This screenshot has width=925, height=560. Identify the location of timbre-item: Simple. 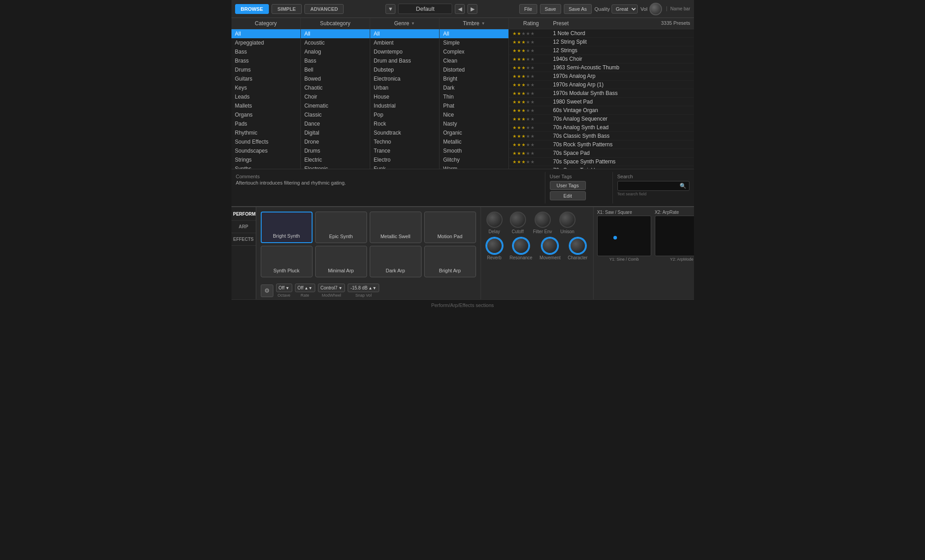
(474, 43).